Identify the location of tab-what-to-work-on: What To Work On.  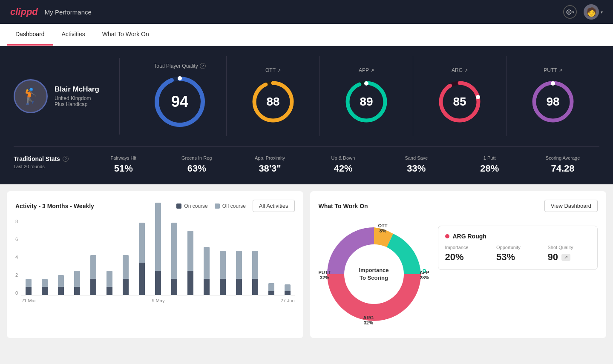
(126, 35).